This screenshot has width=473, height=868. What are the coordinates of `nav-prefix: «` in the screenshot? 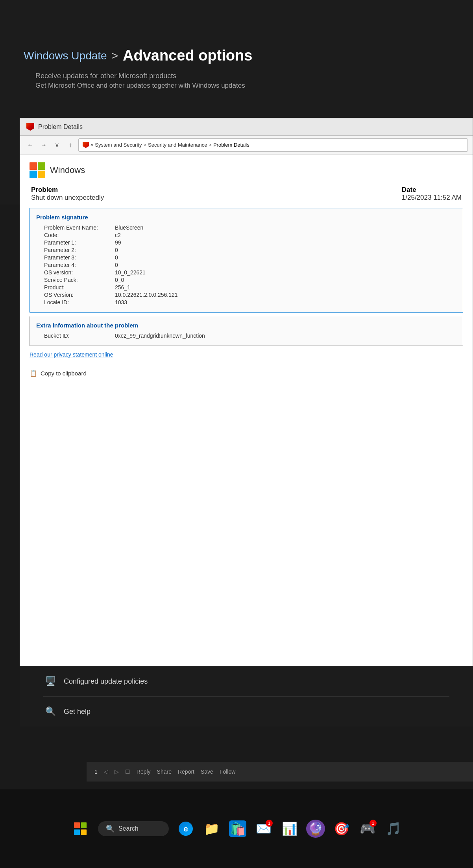 It's located at (92, 145).